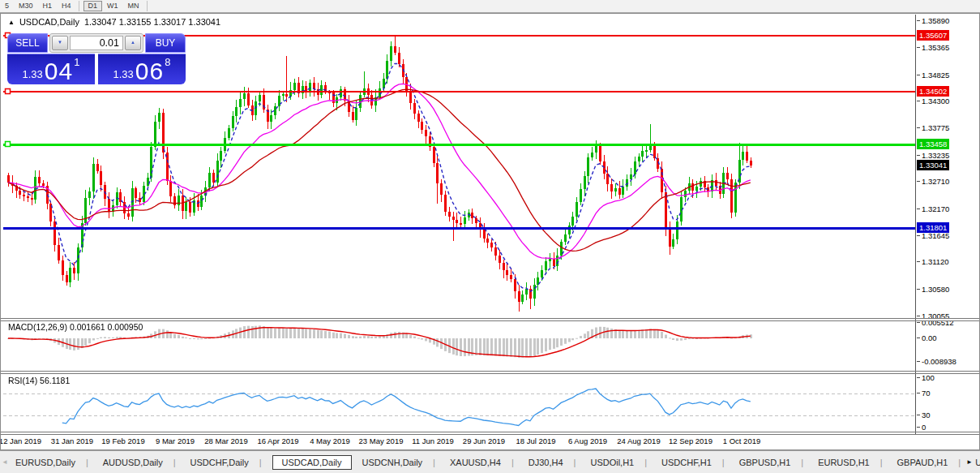 The width and height of the screenshot is (980, 473). What do you see at coordinates (60, 43) in the screenshot?
I see `volume-decrease-button: ▼` at bounding box center [60, 43].